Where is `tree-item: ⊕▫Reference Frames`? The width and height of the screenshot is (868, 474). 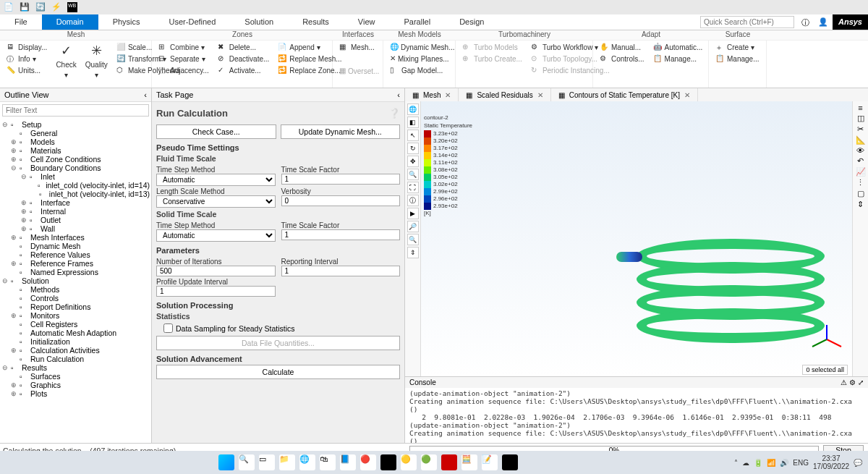
tree-item: ⊕▫Reference Frames is located at coordinates (75, 263).